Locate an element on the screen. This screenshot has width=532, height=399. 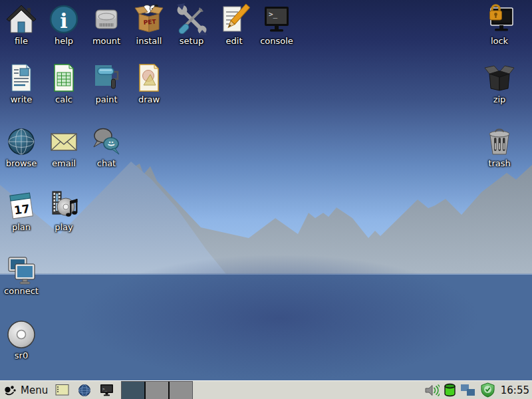
menu-button: Menu is located at coordinates (27, 390).